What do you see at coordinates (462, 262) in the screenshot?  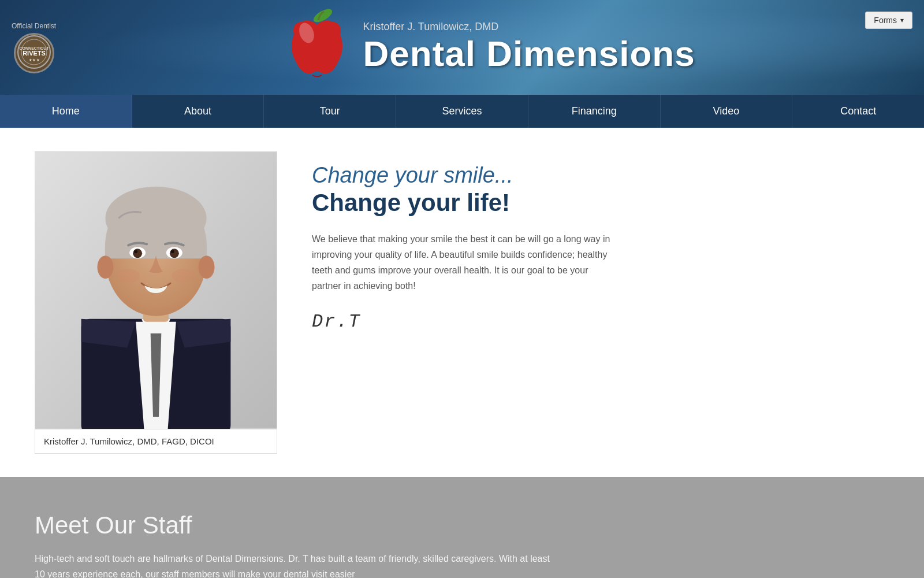 I see `tagline-description: We believe that making your smile the be…` at bounding box center [462, 262].